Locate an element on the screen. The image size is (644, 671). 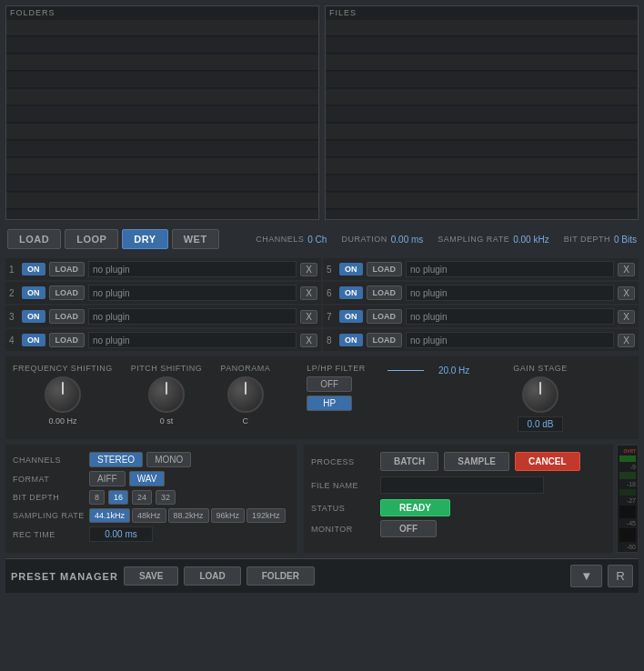
mono-button: MONO is located at coordinates (169, 460).